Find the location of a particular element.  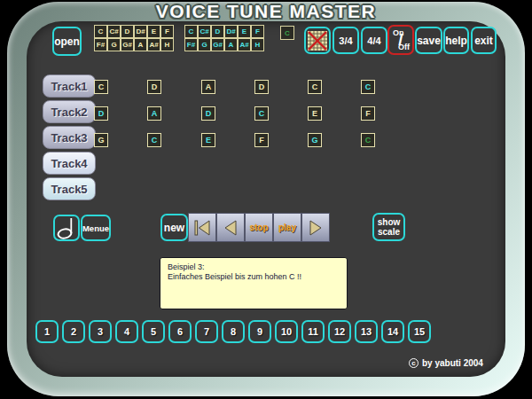

page-number-row: 1 2 3 4 5 6 7 8 9 10 11 12 13 14 15 is located at coordinates (233, 332).